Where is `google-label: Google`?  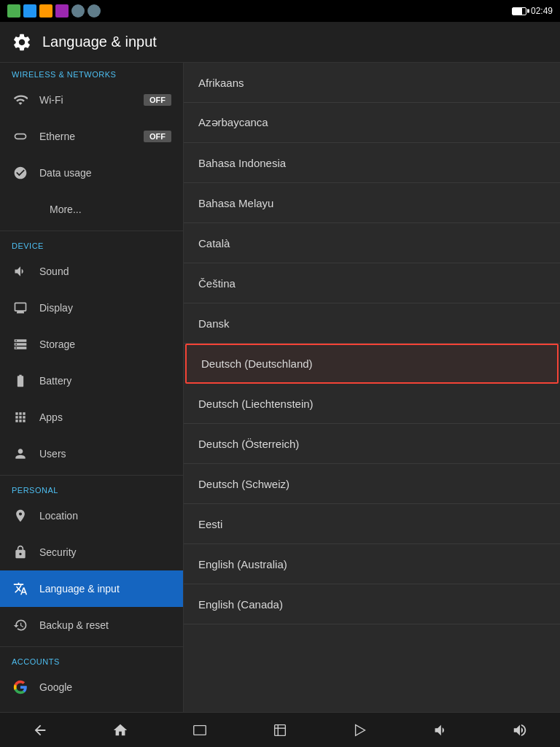
google-label: Google is located at coordinates (55, 687).